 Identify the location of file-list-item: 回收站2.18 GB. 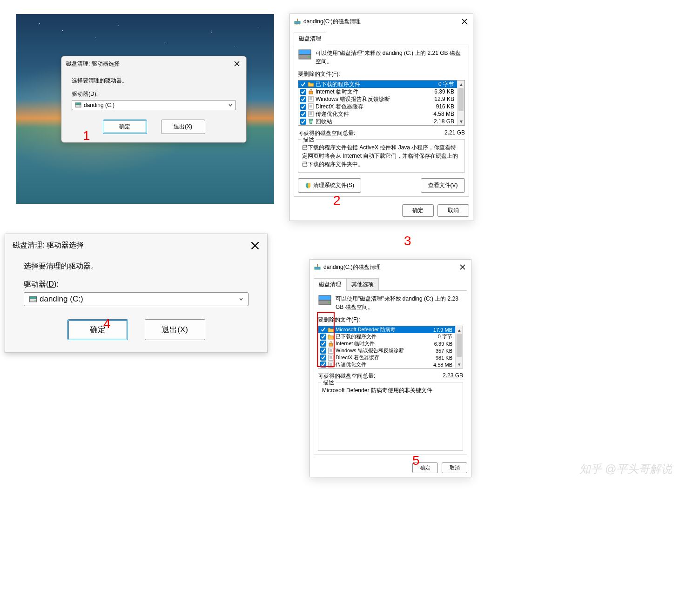
(378, 121).